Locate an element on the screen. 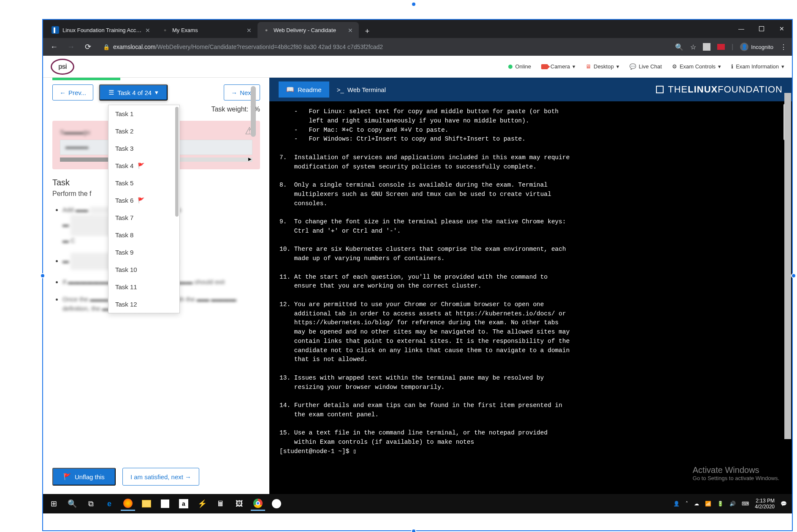 The height and width of the screenshot is (532, 797). dropdown-item-task9: Task 9 is located at coordinates (144, 252).